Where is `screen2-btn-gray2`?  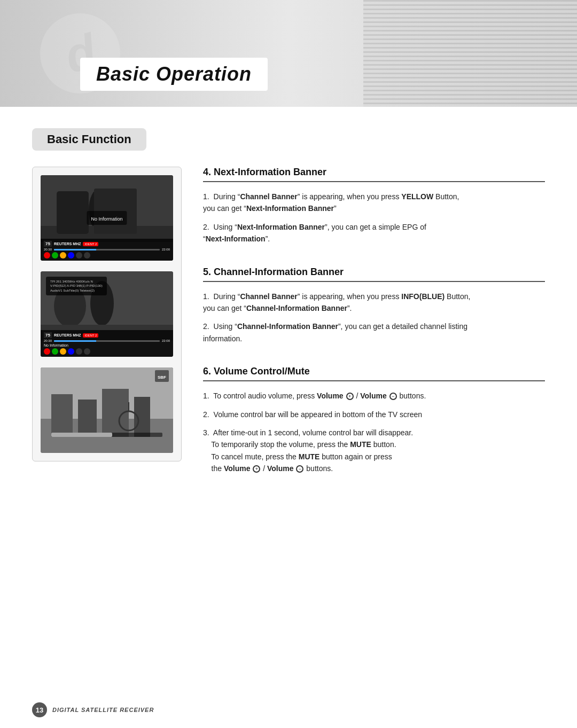 screen2-btn-gray2 is located at coordinates (87, 351).